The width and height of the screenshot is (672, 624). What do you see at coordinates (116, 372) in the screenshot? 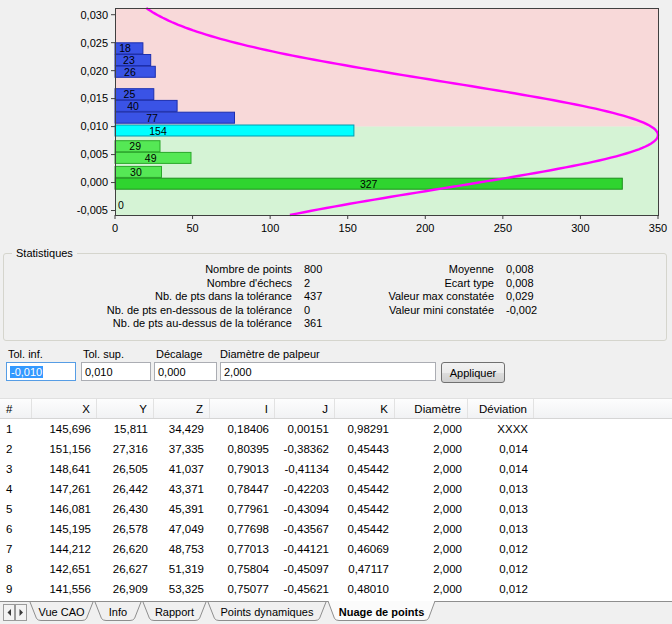
I see `tol-sup-input: 0,010` at bounding box center [116, 372].